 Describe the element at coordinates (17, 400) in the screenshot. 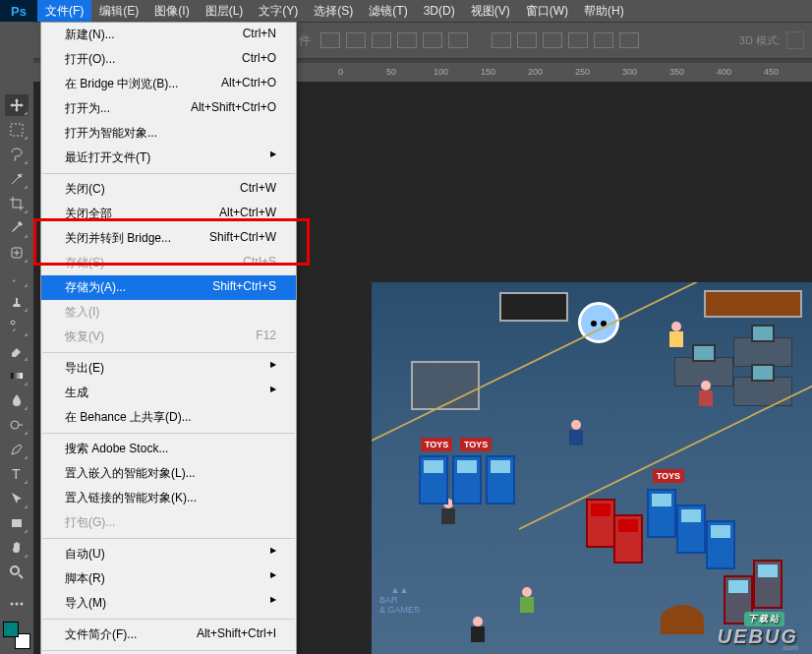

I see `blur-tool` at that location.